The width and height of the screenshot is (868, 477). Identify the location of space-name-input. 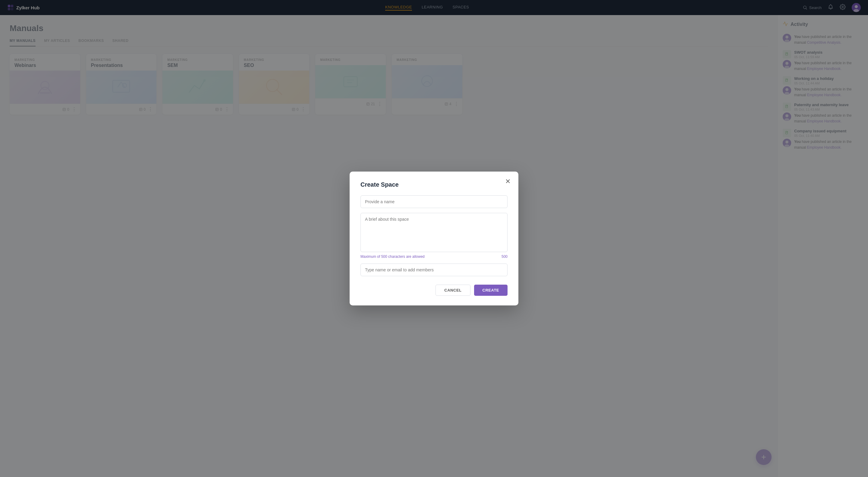
(434, 202).